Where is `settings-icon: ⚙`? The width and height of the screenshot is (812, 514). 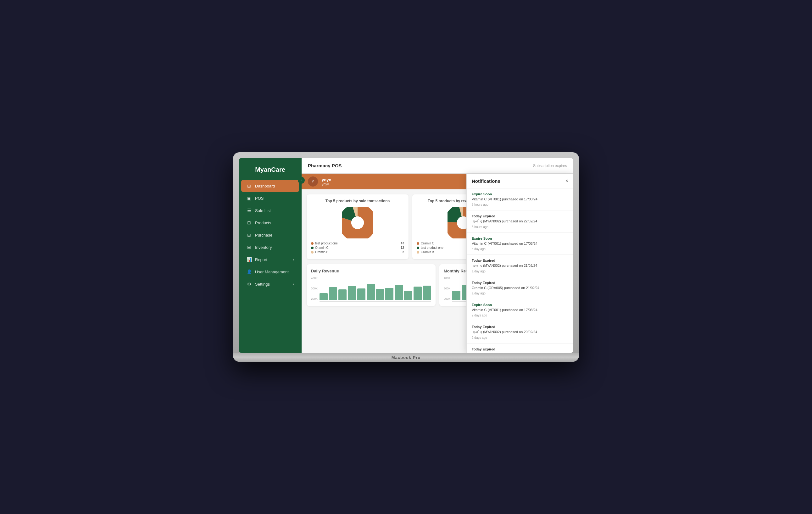
settings-icon: ⚙ is located at coordinates (249, 284).